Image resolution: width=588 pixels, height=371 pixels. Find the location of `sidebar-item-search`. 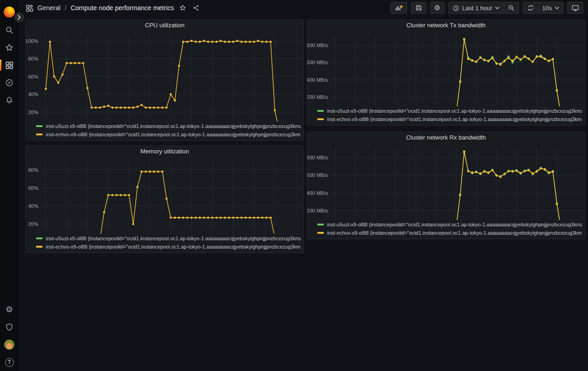

sidebar-item-search is located at coordinates (9, 30).